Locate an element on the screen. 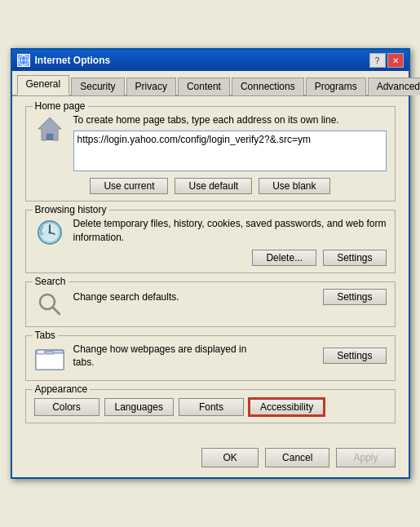 The image size is (420, 527). homepage-buttons: Use current Use default Use blank is located at coordinates (210, 186).